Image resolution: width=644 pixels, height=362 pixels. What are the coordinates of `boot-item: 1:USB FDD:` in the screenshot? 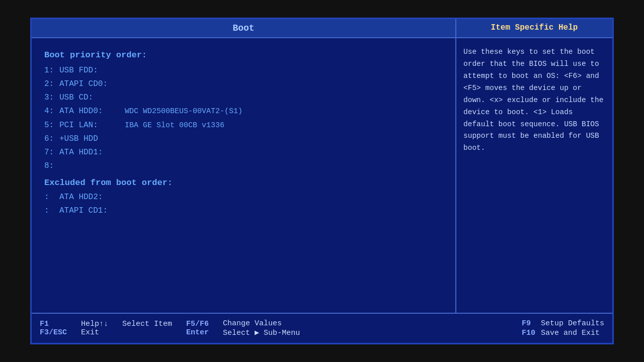 It's located at (244, 70).